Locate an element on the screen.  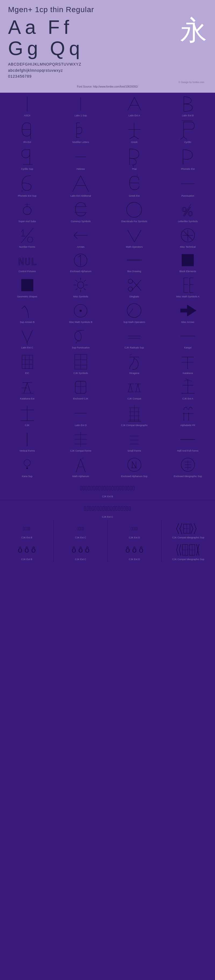
chinese-char: 永 is located at coordinates (193, 30).